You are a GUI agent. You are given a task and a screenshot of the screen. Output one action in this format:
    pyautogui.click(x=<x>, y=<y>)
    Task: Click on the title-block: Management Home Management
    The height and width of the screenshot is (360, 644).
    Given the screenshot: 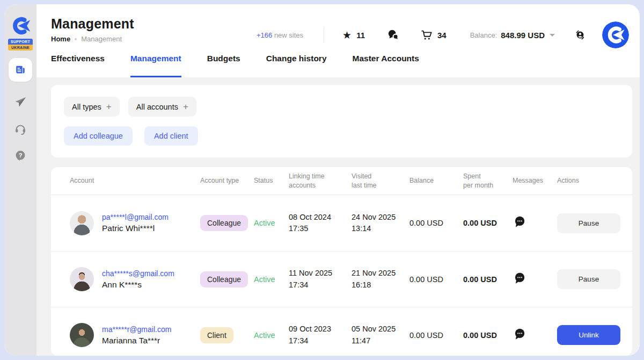 What is the action you would take?
    pyautogui.click(x=92, y=30)
    